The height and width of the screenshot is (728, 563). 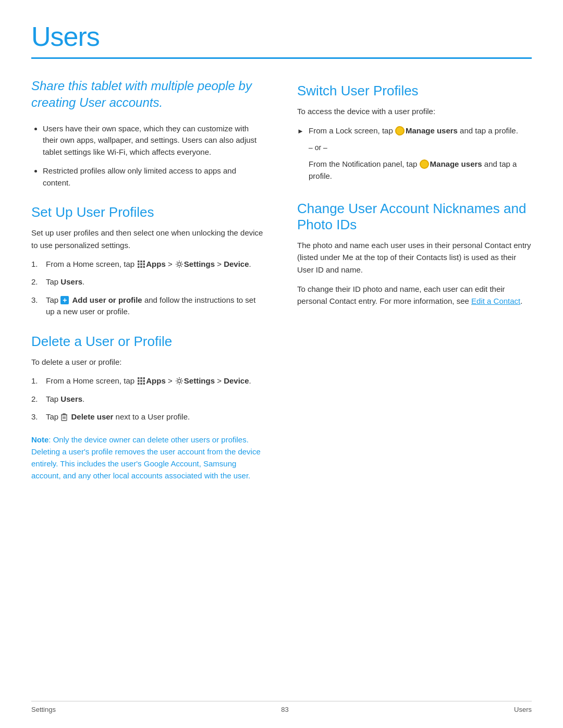 What do you see at coordinates (149, 261) in the screenshot?
I see `setup-section: Set Up User Profiles Set up user profile…` at bounding box center [149, 261].